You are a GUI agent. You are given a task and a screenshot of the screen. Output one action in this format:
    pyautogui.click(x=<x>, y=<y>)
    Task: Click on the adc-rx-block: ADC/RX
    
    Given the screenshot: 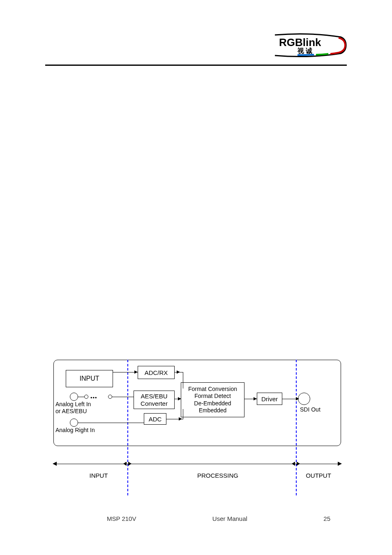 What is the action you would take?
    pyautogui.click(x=156, y=372)
    